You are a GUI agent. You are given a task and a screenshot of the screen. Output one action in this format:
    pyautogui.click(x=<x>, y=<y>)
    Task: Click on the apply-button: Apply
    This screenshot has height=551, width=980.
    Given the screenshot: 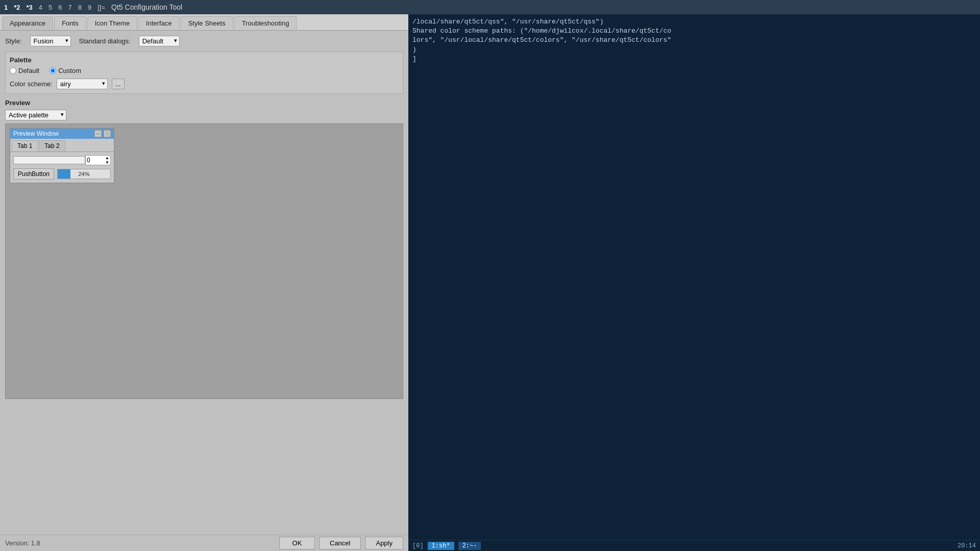 What is the action you would take?
    pyautogui.click(x=384, y=543)
    